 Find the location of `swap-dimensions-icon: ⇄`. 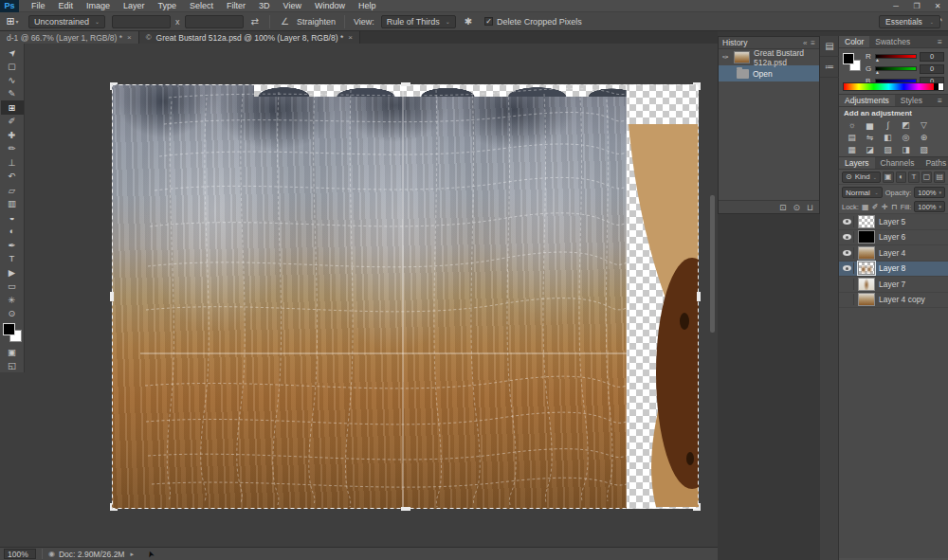

swap-dimensions-icon: ⇄ is located at coordinates (255, 21).